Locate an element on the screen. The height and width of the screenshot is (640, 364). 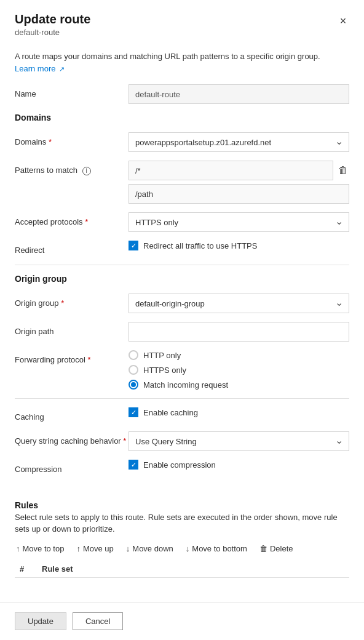
forwarding-protocol-row: Forwarding protocol * HTTP only HTTPS on… is located at coordinates (182, 370).